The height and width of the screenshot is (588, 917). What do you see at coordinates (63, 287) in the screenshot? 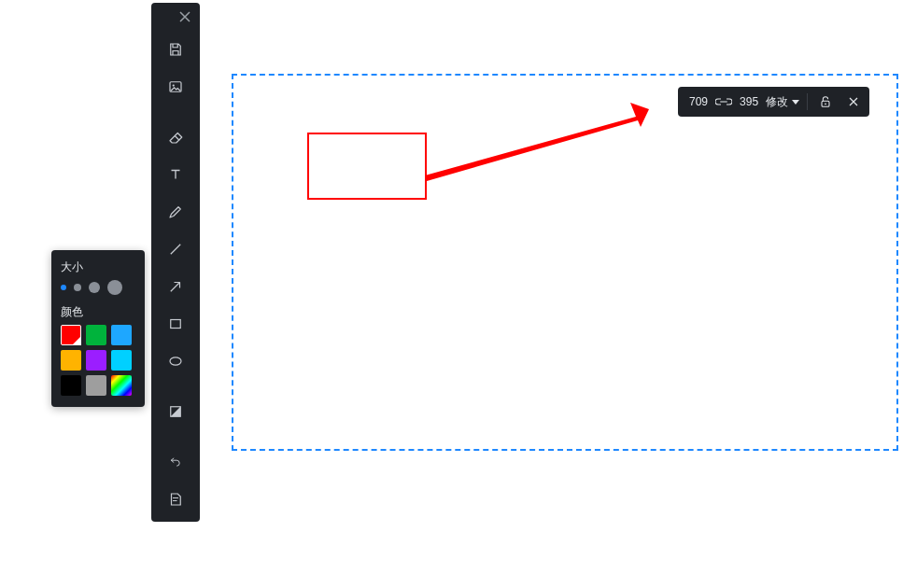
I see `size-option-xs` at bounding box center [63, 287].